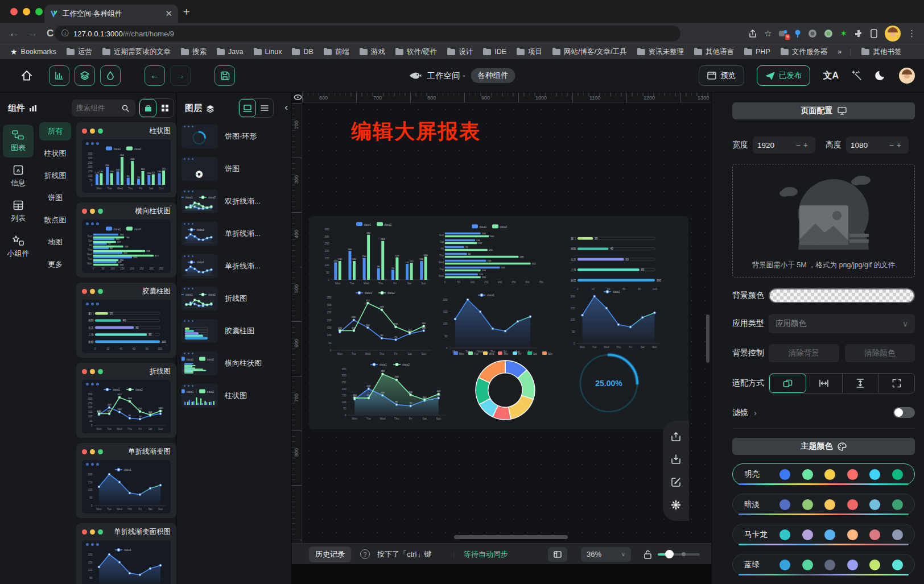 The image size is (924, 584). I want to click on component-card: 单折线渐变面积图050100150200MonTueWedThuFriSatSu…, so click(126, 554).